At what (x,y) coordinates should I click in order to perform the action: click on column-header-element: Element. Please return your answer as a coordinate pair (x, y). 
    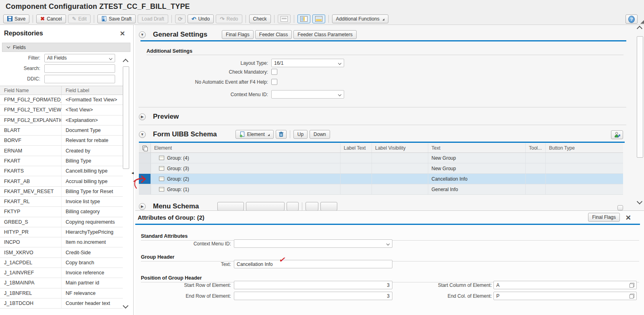
    Looking at the image, I should click on (246, 148).